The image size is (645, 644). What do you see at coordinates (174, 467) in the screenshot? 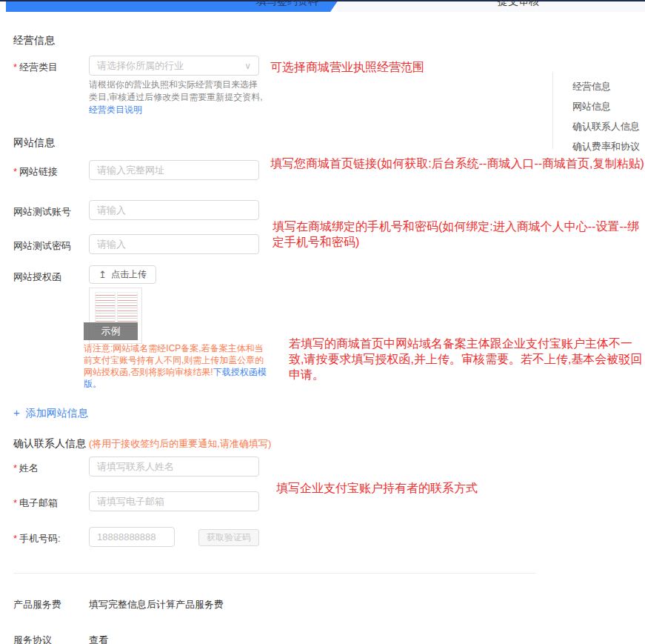
I see `contact-name-input` at bounding box center [174, 467].